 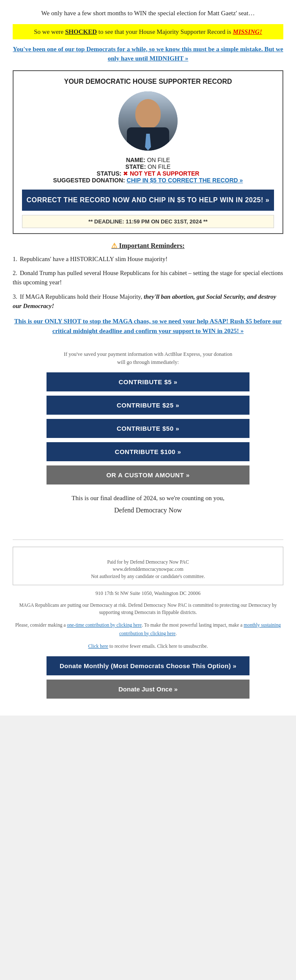 What do you see at coordinates (148, 302) in the screenshot?
I see `reminder-3: 3.If MAGA Republicans hold their House M…` at bounding box center [148, 302].